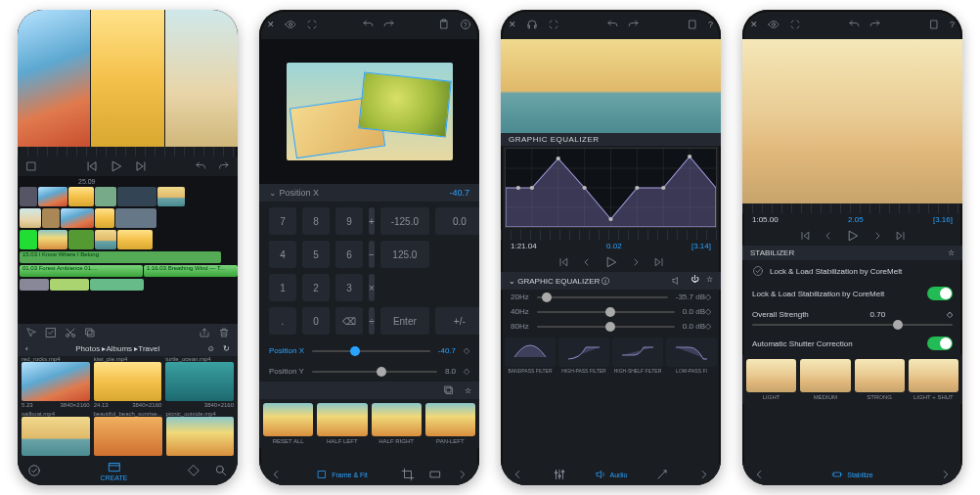 The width and height of the screenshot is (980, 495). Describe the element at coordinates (853, 325) in the screenshot. I see `strength-slider` at that location.